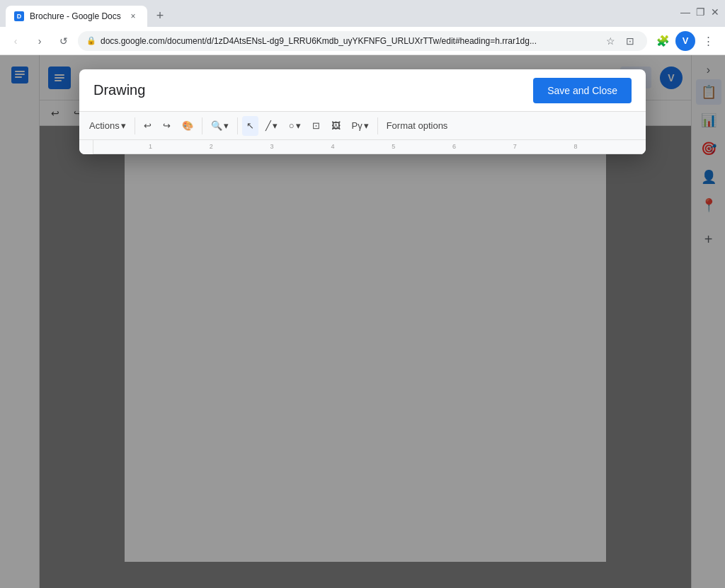 The image size is (725, 588). What do you see at coordinates (685, 41) in the screenshot?
I see `browser-actions: 🧩 V ⋮` at bounding box center [685, 41].